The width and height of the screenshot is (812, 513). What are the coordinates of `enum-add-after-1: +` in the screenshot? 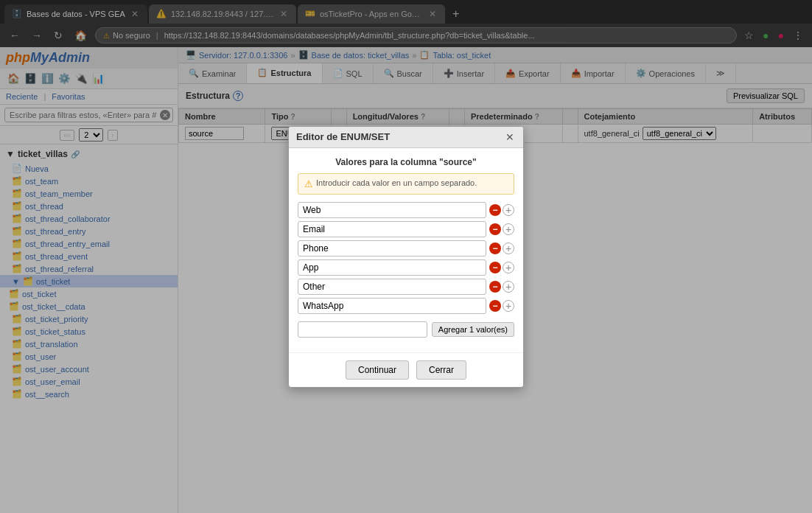 It's located at (508, 228).